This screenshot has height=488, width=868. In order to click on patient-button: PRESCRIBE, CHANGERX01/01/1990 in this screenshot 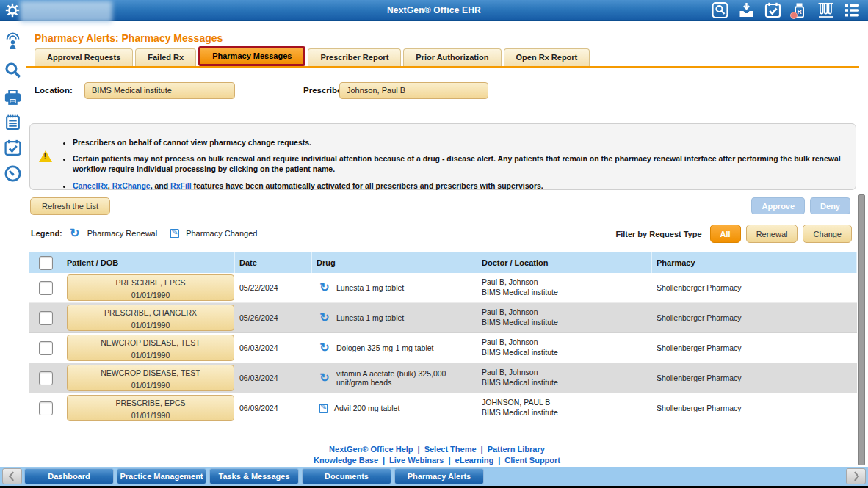, I will do `click(151, 318)`.